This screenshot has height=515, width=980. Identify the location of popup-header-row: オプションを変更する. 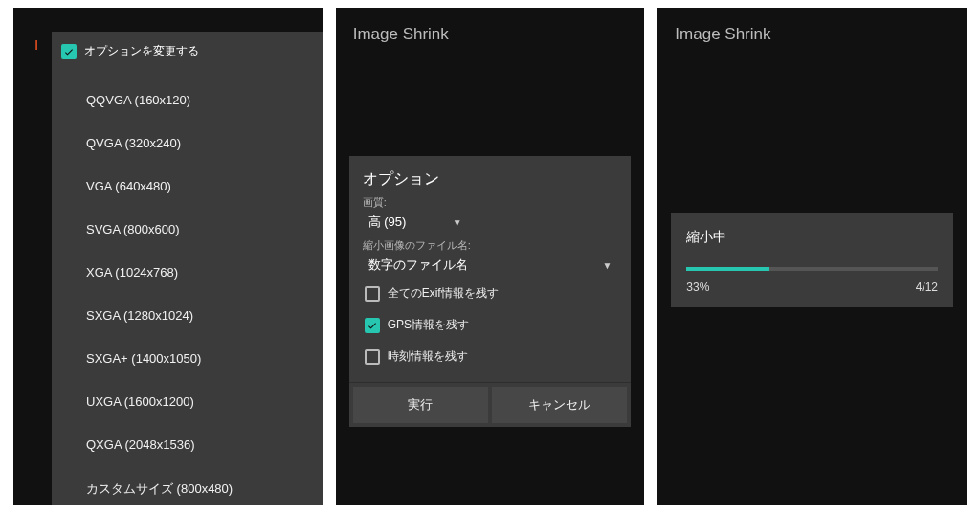
(188, 46).